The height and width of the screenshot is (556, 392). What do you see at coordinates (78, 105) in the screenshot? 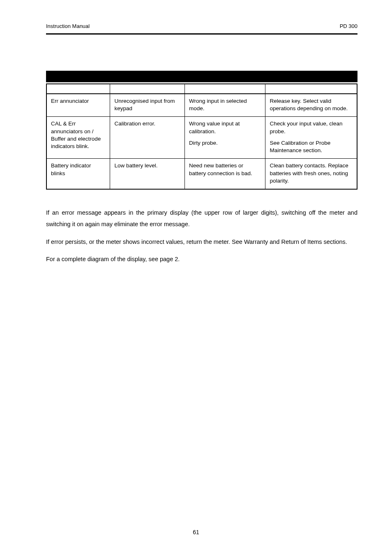
I see `cell-symptom: Err annunciator` at bounding box center [78, 105].